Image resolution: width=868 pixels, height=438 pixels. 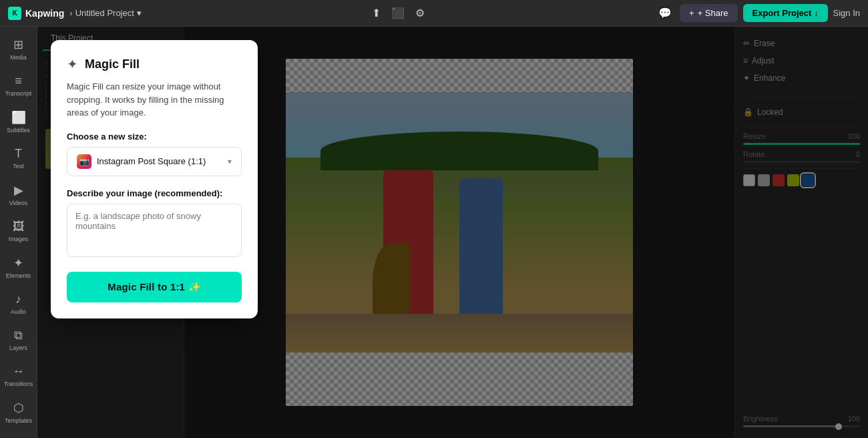 What do you see at coordinates (758, 13) in the screenshot?
I see `topbar-right: 💬 + + Share Export Project ↓ Sign In` at bounding box center [758, 13].